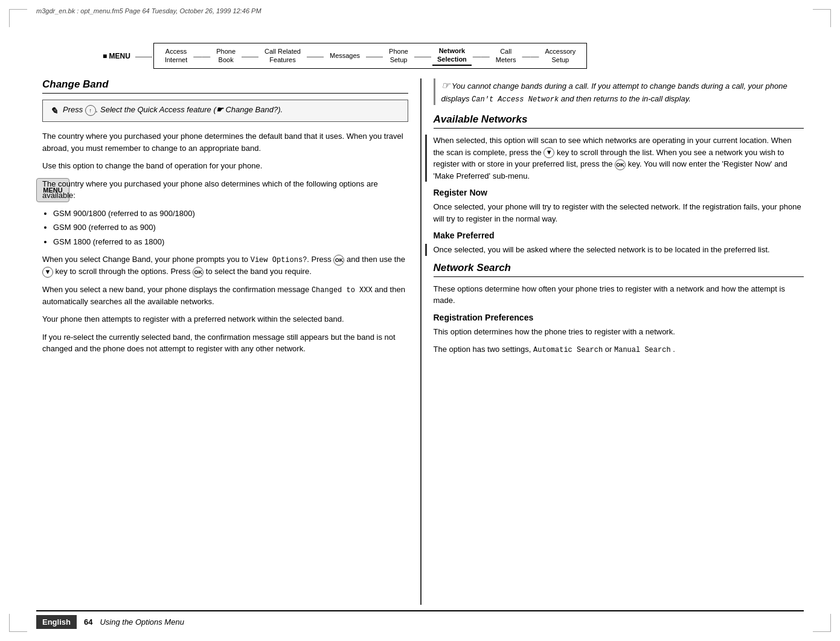 The height and width of the screenshot is (641, 840). I want to click on change-band-note: ✎ Press ↑. Select the Quick Access featu…, so click(225, 111).